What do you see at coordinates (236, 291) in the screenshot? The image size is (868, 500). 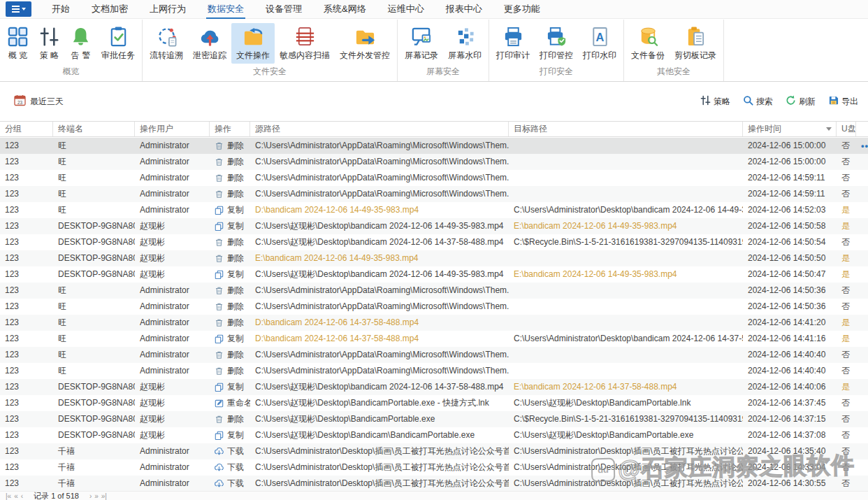 I see `operation-label: 删除` at bounding box center [236, 291].